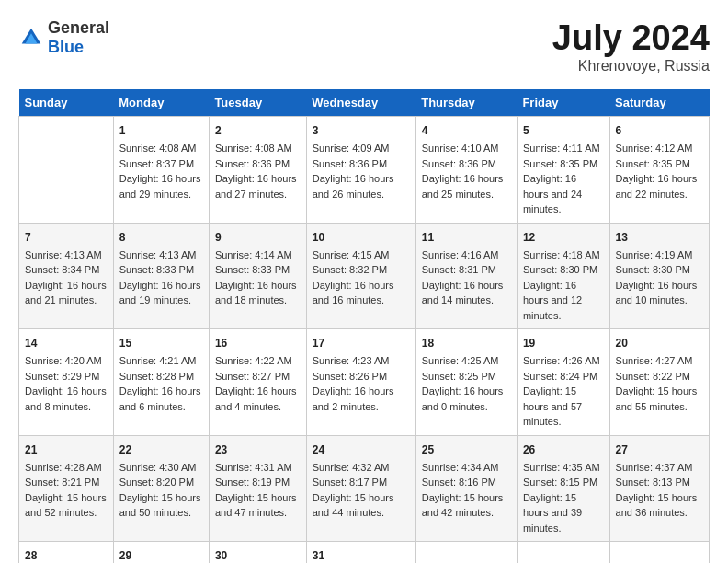 This screenshot has height=563, width=728. I want to click on date-number: 25, so click(467, 450).